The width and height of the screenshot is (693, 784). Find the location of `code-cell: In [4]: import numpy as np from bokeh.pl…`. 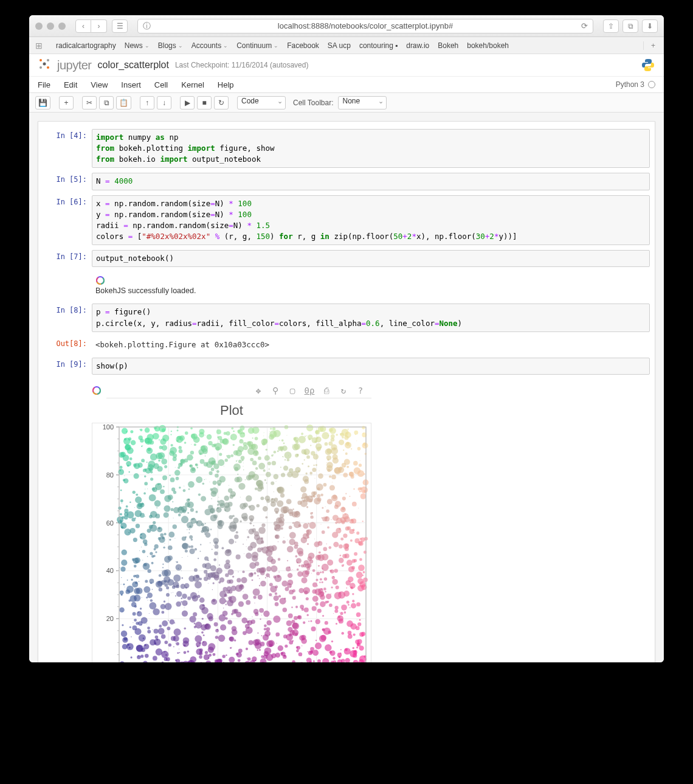

code-cell: In [4]: import numpy as np from bokeh.pl… is located at coordinates (346, 148).